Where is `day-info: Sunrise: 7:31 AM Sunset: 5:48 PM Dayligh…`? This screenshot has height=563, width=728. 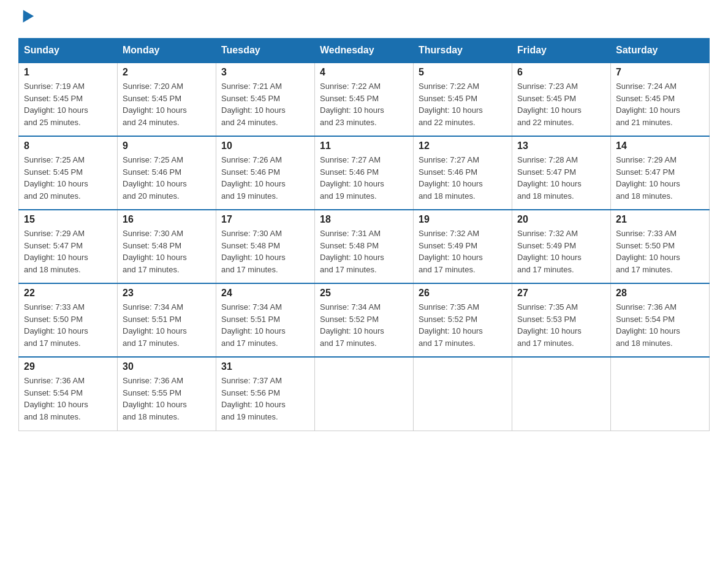 day-info: Sunrise: 7:31 AM Sunset: 5:48 PM Dayligh… is located at coordinates (364, 251).